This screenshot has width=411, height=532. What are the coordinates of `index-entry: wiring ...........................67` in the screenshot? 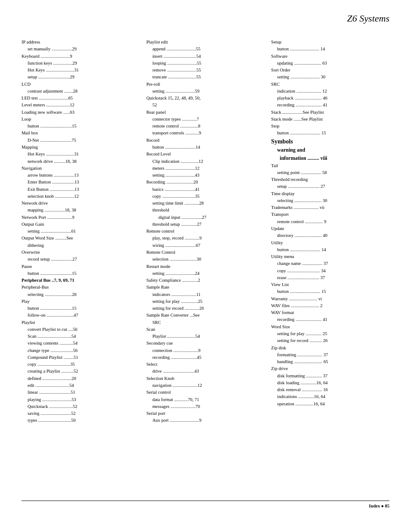 It's located at (206, 246).